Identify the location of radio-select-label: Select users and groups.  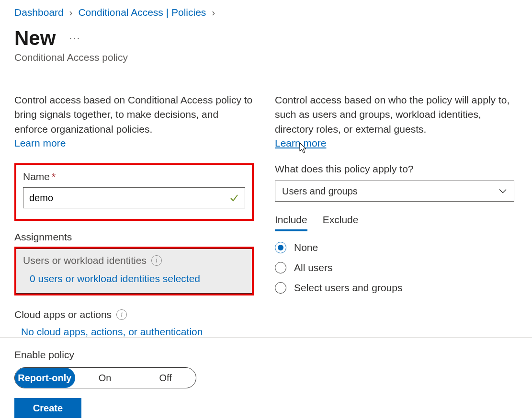
(348, 288).